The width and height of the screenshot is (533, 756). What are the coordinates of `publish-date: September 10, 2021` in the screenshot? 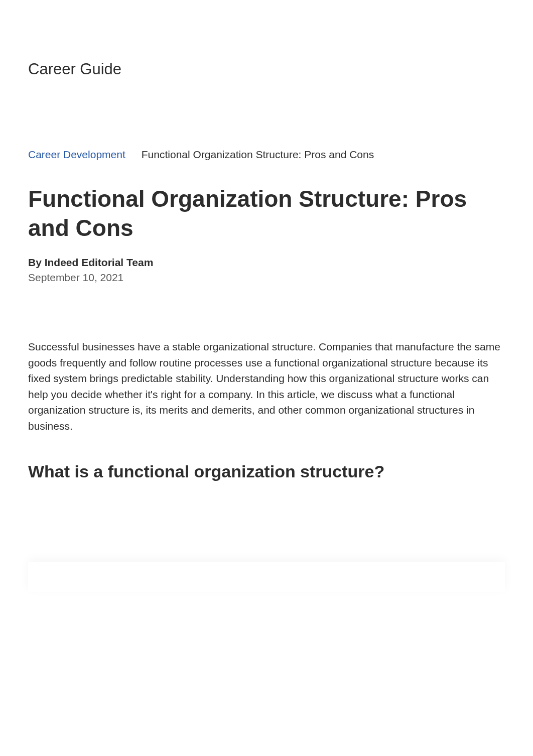 It's located at (266, 278).